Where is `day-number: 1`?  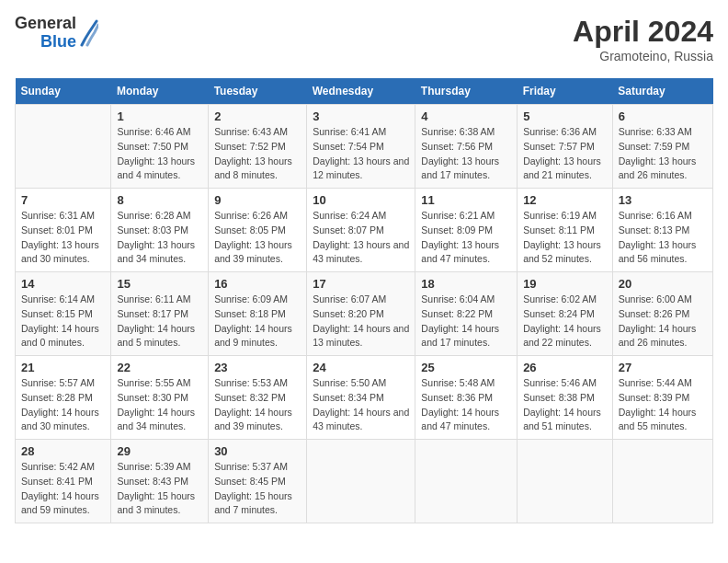
day-number: 1 is located at coordinates (160, 116).